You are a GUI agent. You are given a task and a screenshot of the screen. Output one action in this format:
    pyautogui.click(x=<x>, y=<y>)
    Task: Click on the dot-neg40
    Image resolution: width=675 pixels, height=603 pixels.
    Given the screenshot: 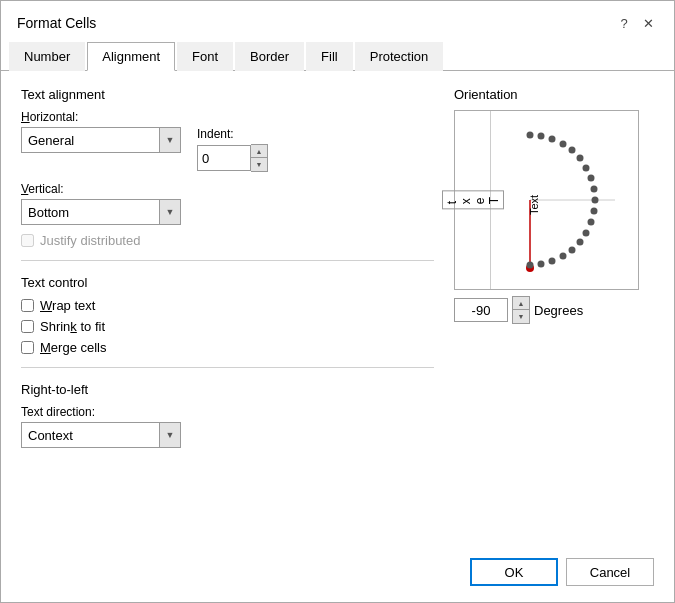 What is the action you would take?
    pyautogui.click(x=580, y=158)
    